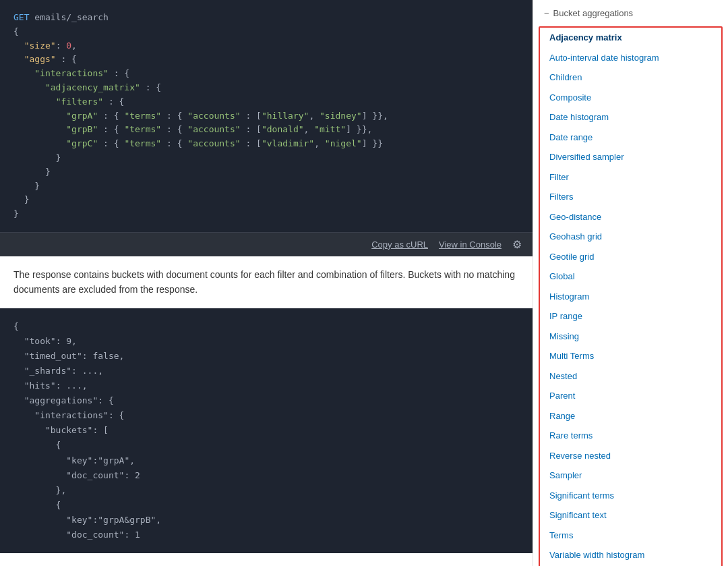 Image resolution: width=728 pixels, height=566 pixels. I want to click on collapse-icon: −, so click(547, 13).